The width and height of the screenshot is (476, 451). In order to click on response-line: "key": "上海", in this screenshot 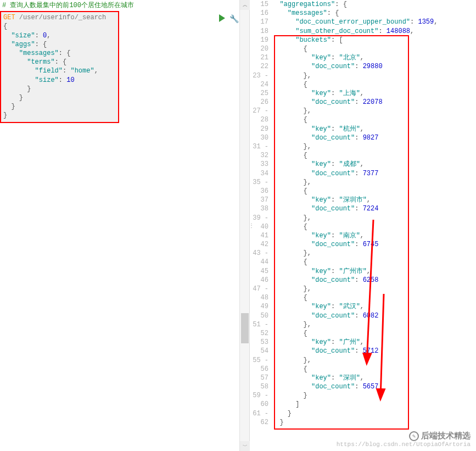, I will do `click(374, 93)`.